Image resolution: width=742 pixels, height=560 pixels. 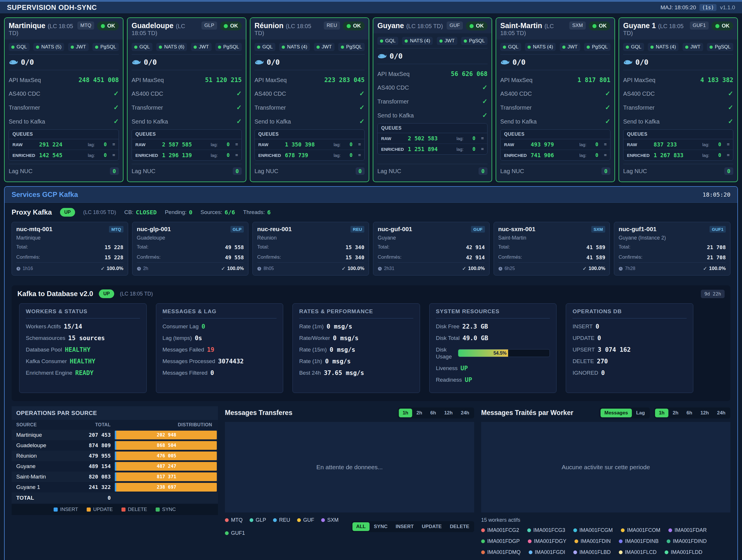 What do you see at coordinates (460, 527) in the screenshot?
I see `filter-delete-button: DELETE` at bounding box center [460, 527].